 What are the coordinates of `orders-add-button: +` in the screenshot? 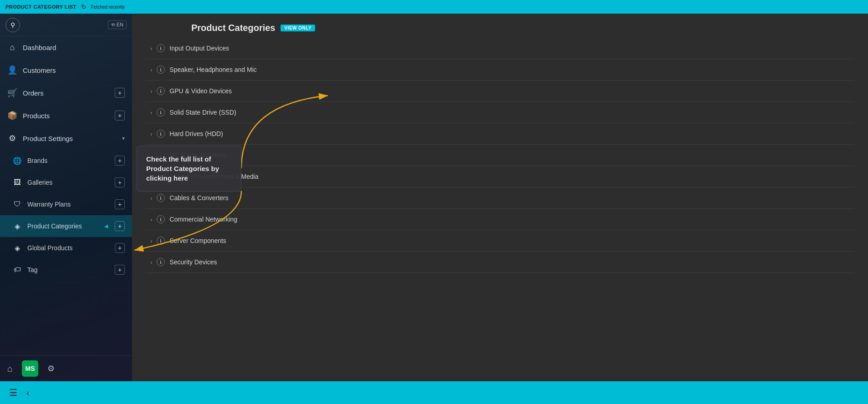 It's located at (120, 93).